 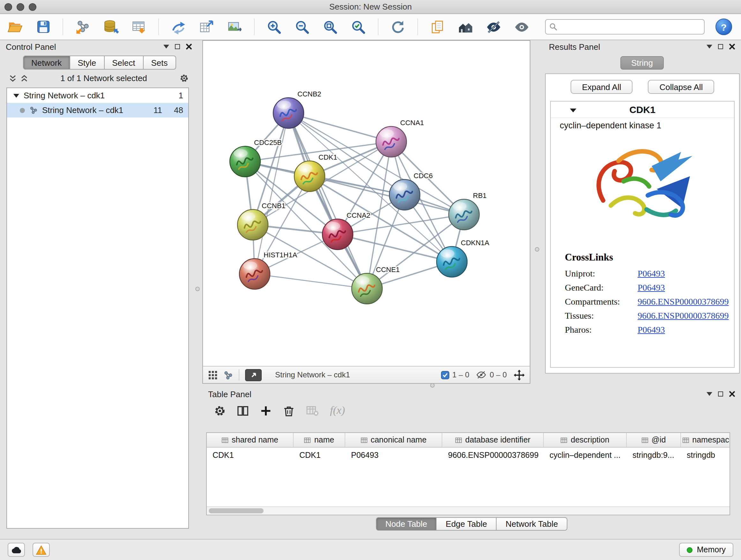 What do you see at coordinates (16, 550) in the screenshot?
I see `cloud-status-button` at bounding box center [16, 550].